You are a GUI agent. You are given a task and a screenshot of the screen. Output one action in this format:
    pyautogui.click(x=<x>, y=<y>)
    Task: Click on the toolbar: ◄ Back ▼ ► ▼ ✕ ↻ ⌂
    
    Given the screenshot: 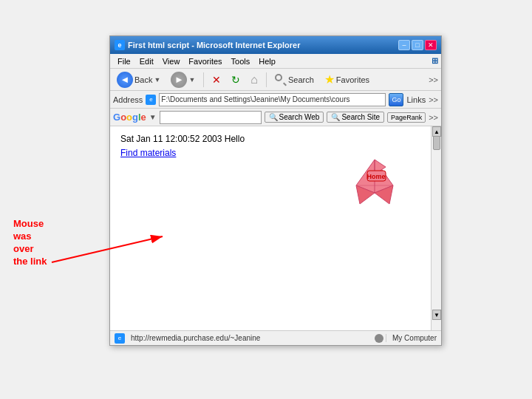 What is the action you would take?
    pyautogui.click(x=276, y=80)
    